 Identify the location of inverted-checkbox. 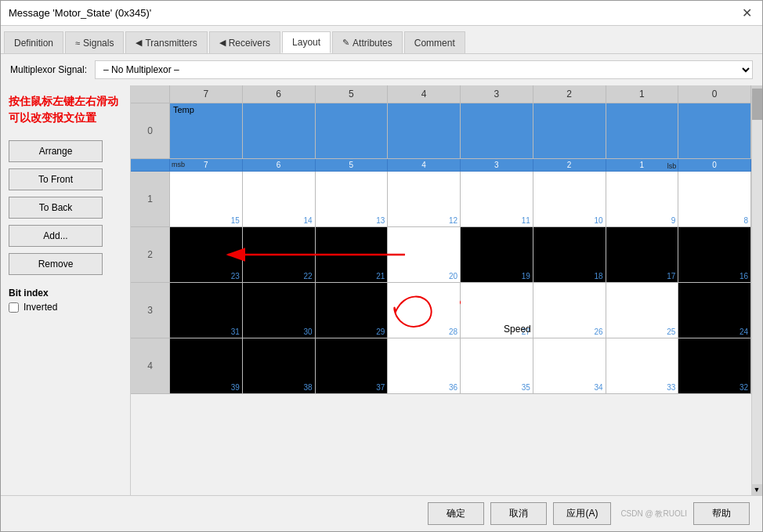
(14, 307).